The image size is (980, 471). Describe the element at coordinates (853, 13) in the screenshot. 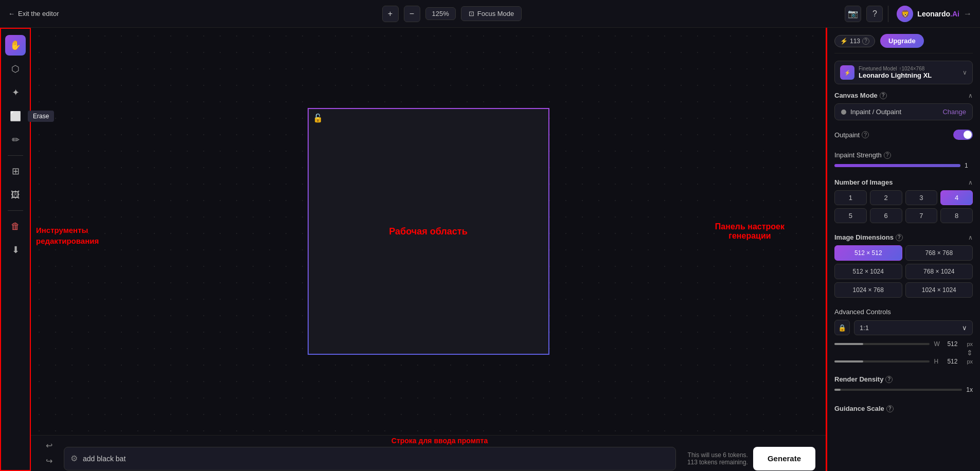

I see `camera-icon: 📷` at that location.